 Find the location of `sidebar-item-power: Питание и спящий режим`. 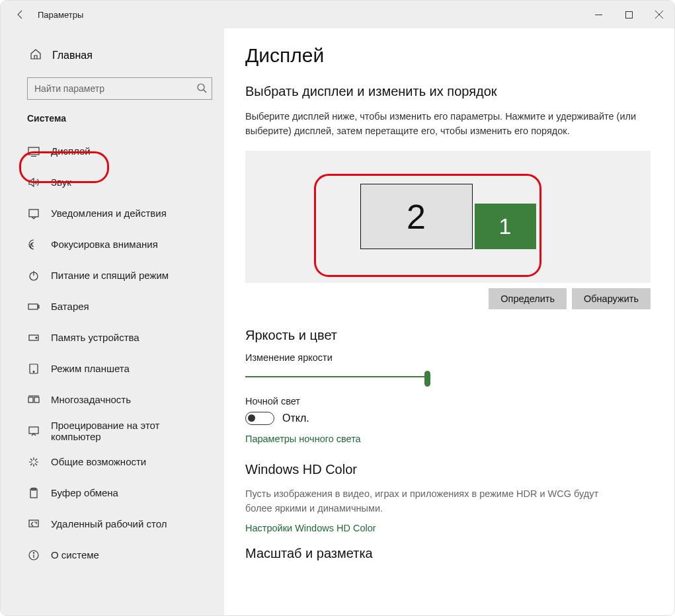

sidebar-item-power: Питание и спящий режим is located at coordinates (112, 275).